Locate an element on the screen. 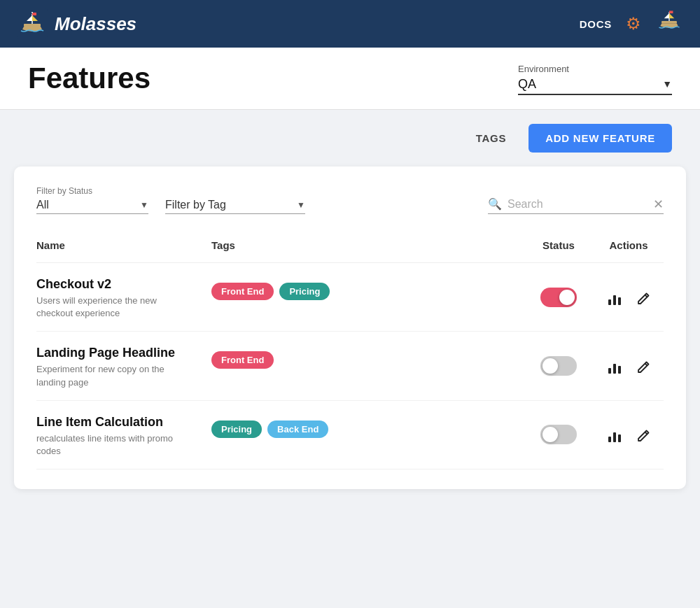 This screenshot has height=608, width=700. table-row: Line Item Calculation recalculates line … is located at coordinates (350, 434).